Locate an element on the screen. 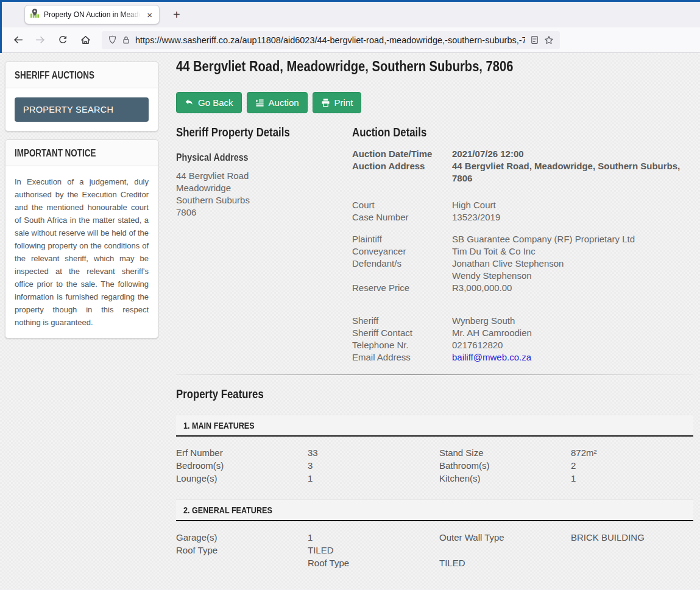 This screenshot has height=590, width=700. detail-label: Auction Date/Time is located at coordinates (402, 154).